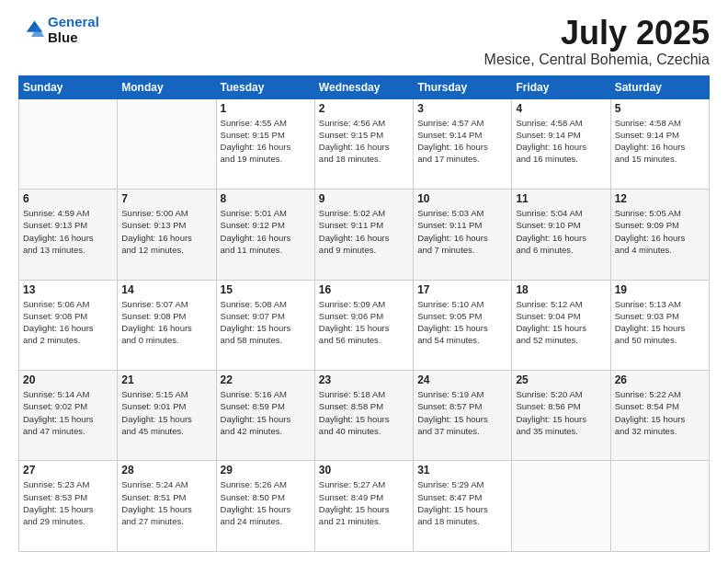 The height and width of the screenshot is (563, 728). I want to click on day-info: Sunrise: 5:07 AM Sunset: 9:08 PM Dayligh…, so click(166, 322).